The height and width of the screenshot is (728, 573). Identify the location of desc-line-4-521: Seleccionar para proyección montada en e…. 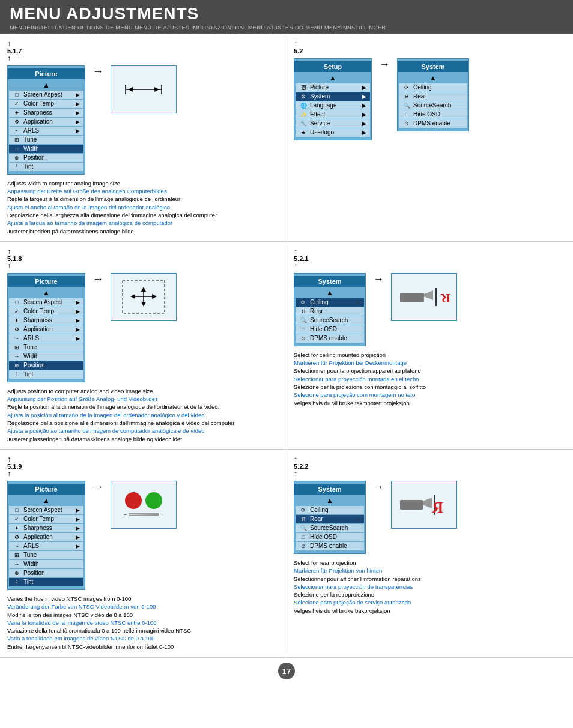
(430, 379).